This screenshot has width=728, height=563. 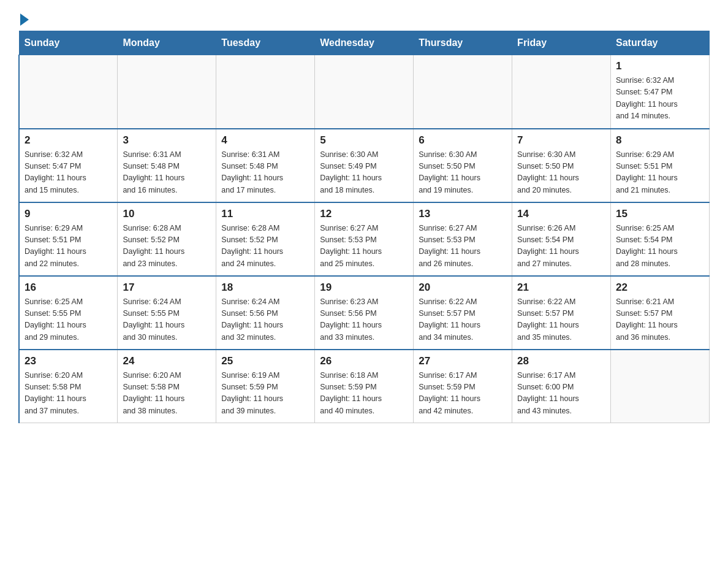 I want to click on calendar-cell: 16Sunrise: 6:25 AM Sunset: 5:55 PM Dayli…, so click(x=69, y=313).